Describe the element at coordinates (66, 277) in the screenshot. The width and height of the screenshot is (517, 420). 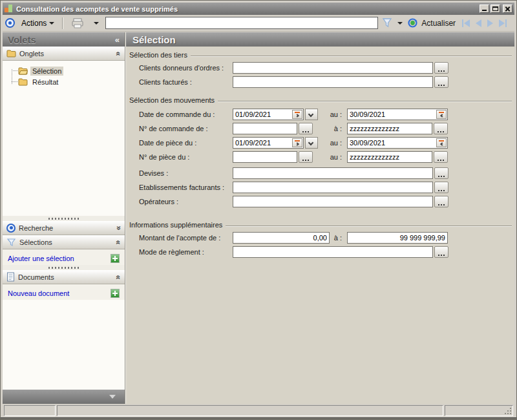
I see `section-documents-label: Documents` at that location.